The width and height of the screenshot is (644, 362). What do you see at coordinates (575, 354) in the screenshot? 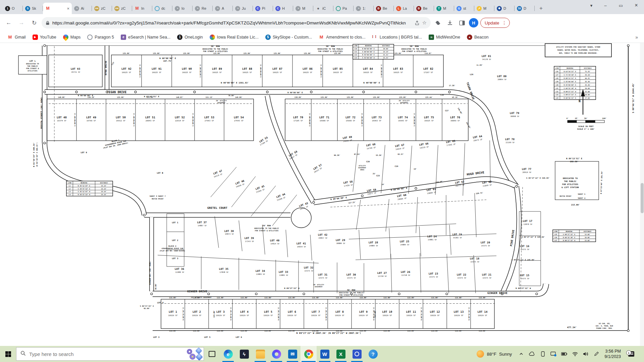
I see `wifi-icon` at bounding box center [575, 354].